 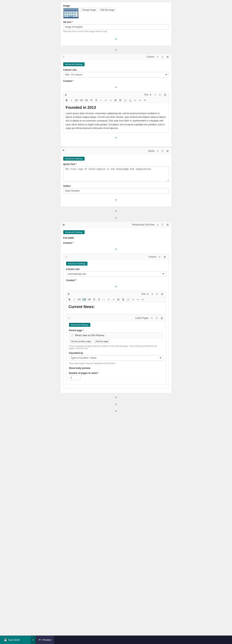 What do you see at coordinates (77, 264) in the screenshot?
I see `column-2-advanced-settings-btn: Advanced Settings` at bounding box center [77, 264].